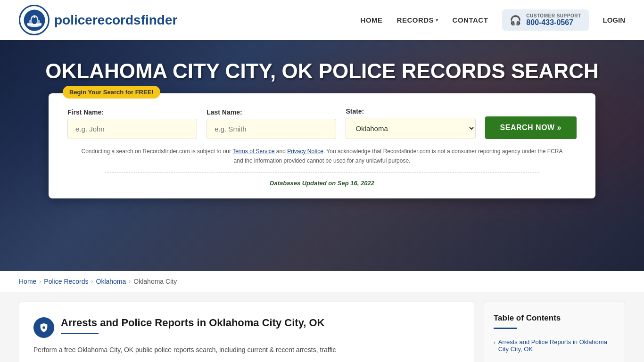 This screenshot has width=644, height=362. Describe the element at coordinates (322, 173) in the screenshot. I see `divider` at that location.